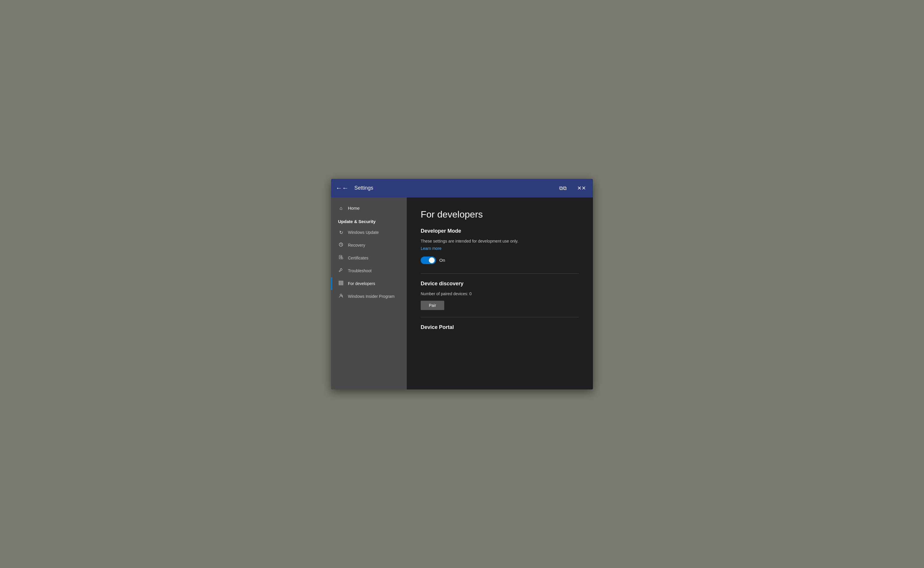 The height and width of the screenshot is (568, 924). I want to click on main-content: For developers Developer Mode These sett…, so click(500, 294).